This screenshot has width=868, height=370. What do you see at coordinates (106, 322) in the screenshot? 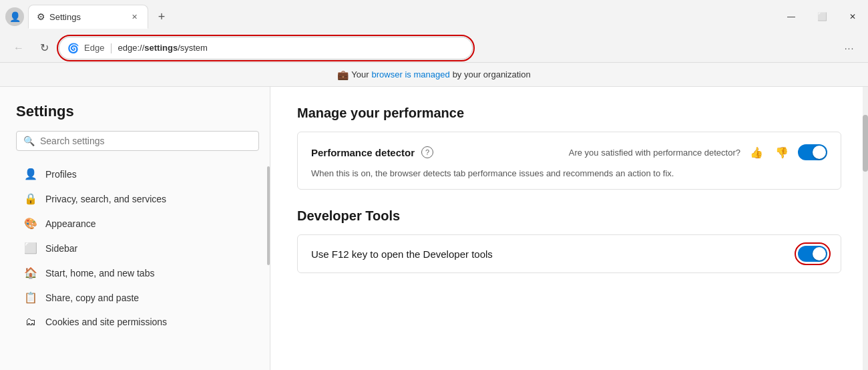
I see `cookies-label: Cookies and site permissions` at bounding box center [106, 322].